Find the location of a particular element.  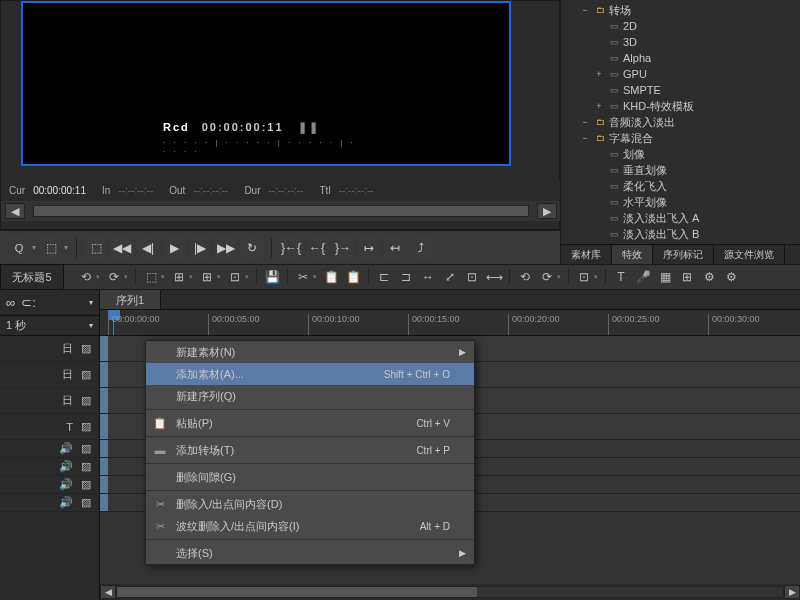

magnet-icon: ⊂: is located at coordinates (28, 302).